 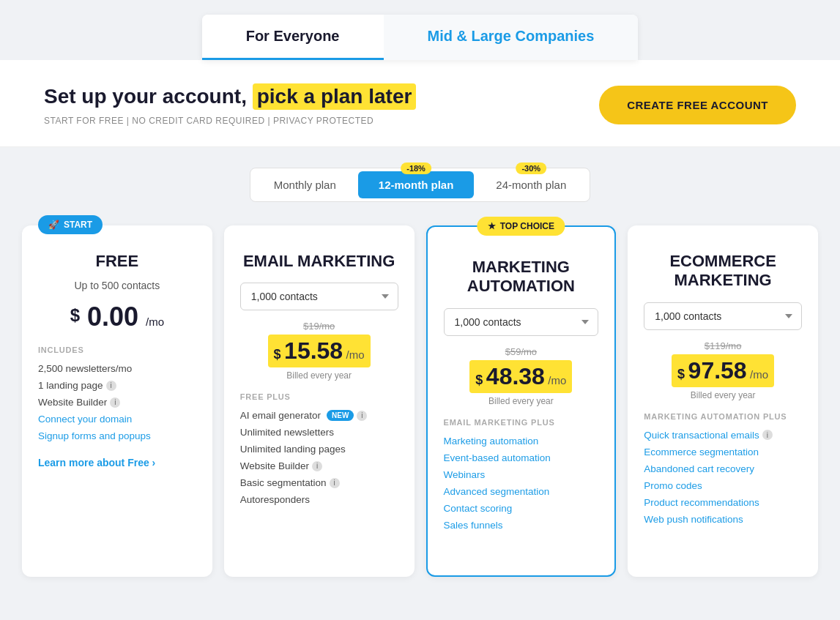 I want to click on free-price-section: $ 0.00 /mo, so click(x=117, y=317).